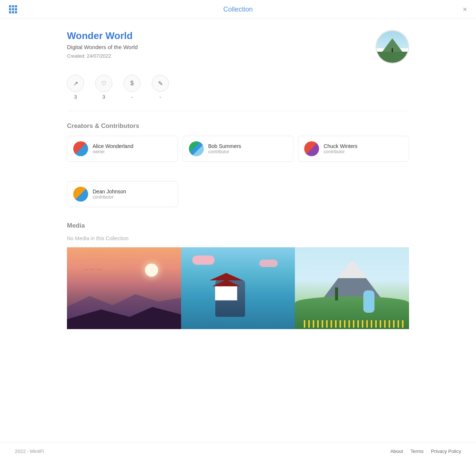 The height and width of the screenshot is (460, 476). What do you see at coordinates (124, 288) in the screenshot?
I see `media-item-1: ~~ ~~ ~~` at bounding box center [124, 288].